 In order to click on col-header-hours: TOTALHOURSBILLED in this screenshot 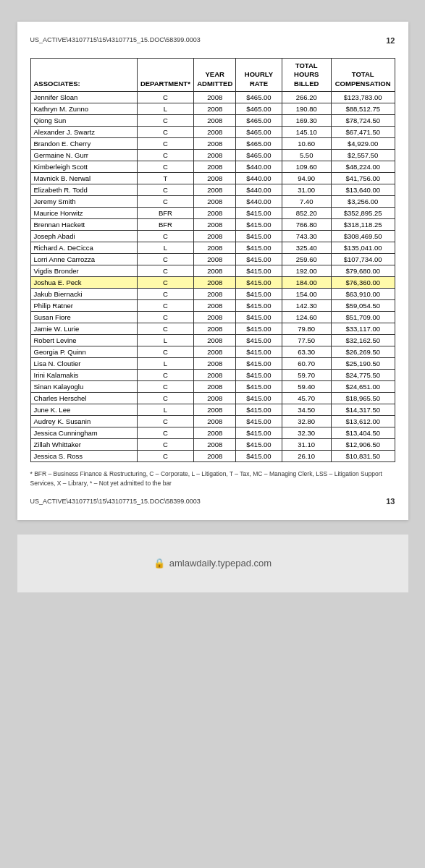, I will do `click(306, 75)`.